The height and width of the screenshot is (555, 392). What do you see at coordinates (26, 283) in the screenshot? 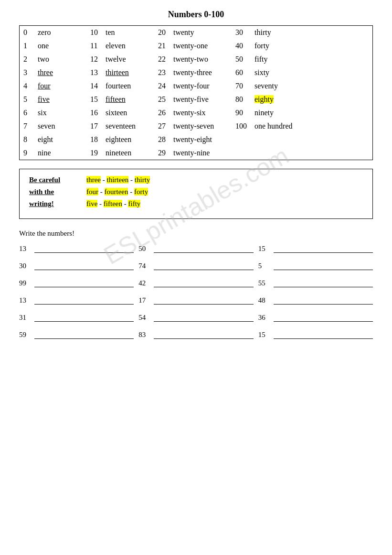
I see `exercise-number: 99` at bounding box center [26, 283].